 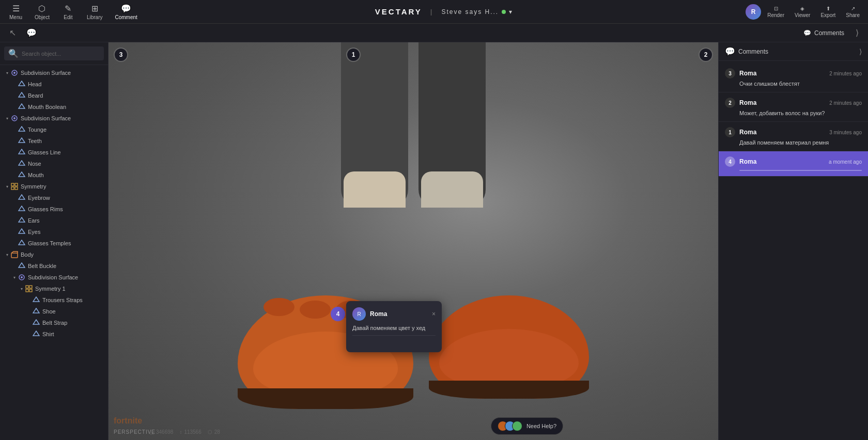 What do you see at coordinates (54, 311) in the screenshot?
I see `tree-item-shoe: Shoe` at bounding box center [54, 311].